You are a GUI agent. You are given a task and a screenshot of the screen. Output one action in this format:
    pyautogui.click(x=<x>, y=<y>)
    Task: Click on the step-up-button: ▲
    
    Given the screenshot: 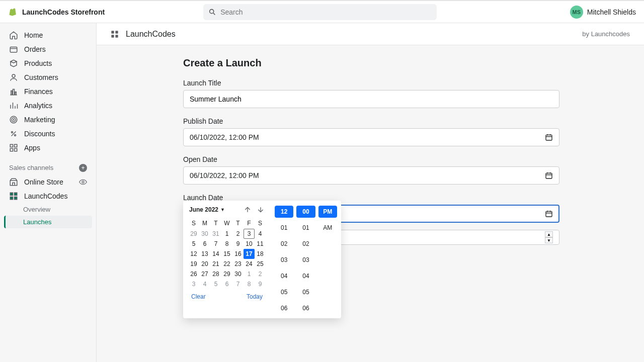 What is the action you would take?
    pyautogui.click(x=549, y=234)
    